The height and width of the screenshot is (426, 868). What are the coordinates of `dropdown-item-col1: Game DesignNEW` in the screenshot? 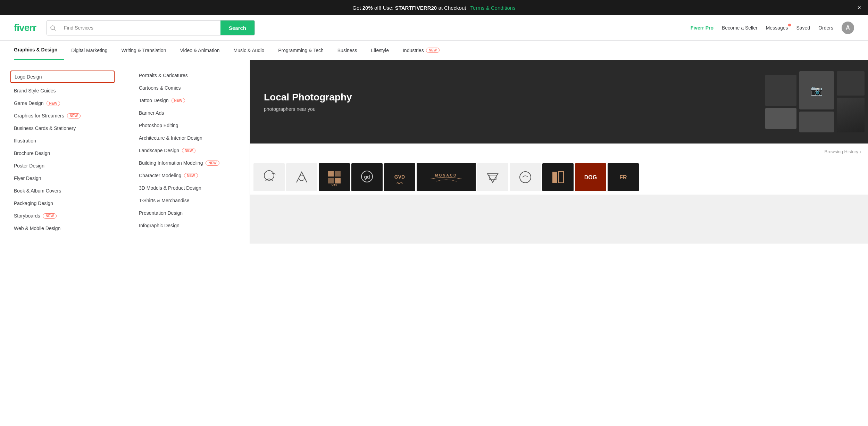 It's located at (62, 103).